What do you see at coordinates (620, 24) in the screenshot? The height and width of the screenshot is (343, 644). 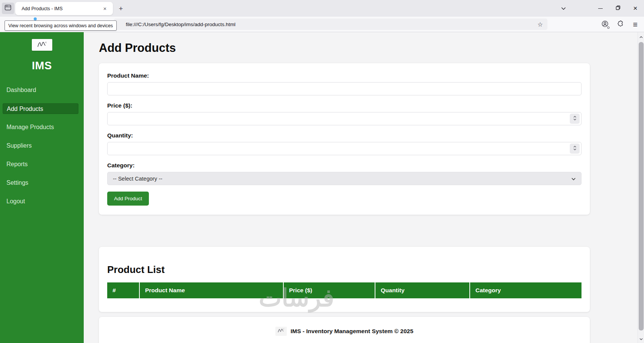 I see `toolbar-icons: ≡` at bounding box center [620, 24].